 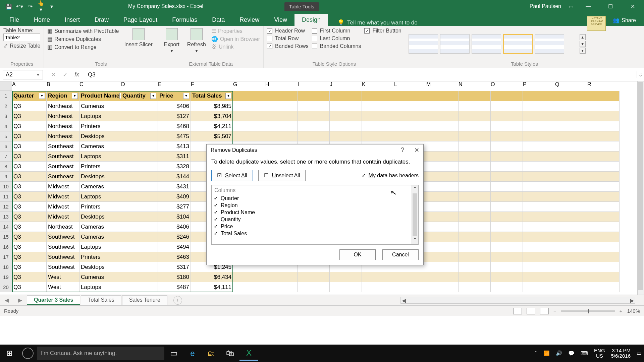 What do you see at coordinates (6, 126) in the screenshot?
I see `row-header-4: 4` at bounding box center [6, 126].